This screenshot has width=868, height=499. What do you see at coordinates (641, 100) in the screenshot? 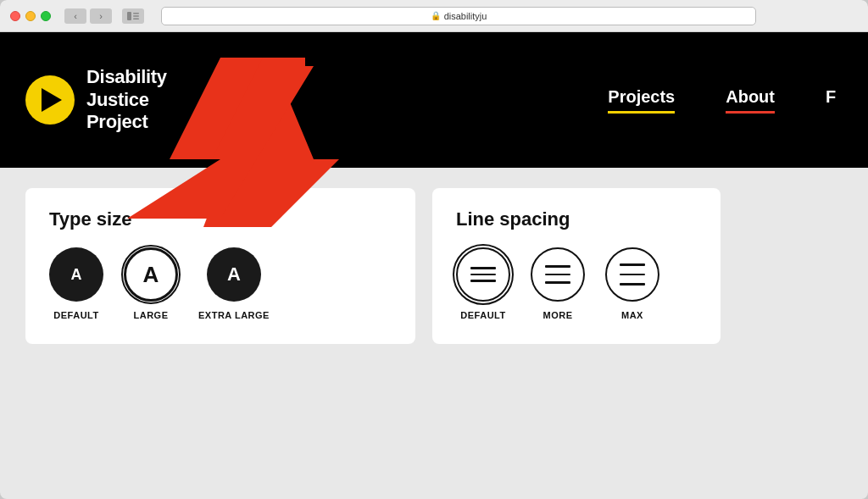
I see `nav-item-projects: Projects` at bounding box center [641, 100].